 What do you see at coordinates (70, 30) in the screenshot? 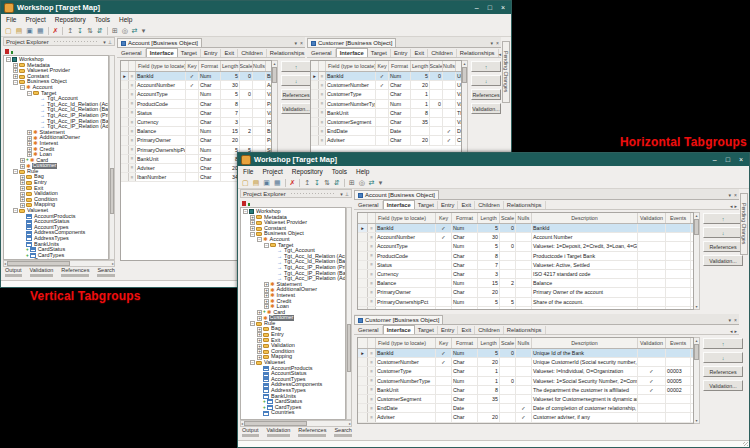
I see `check-in-icon: ↥` at bounding box center [70, 30].